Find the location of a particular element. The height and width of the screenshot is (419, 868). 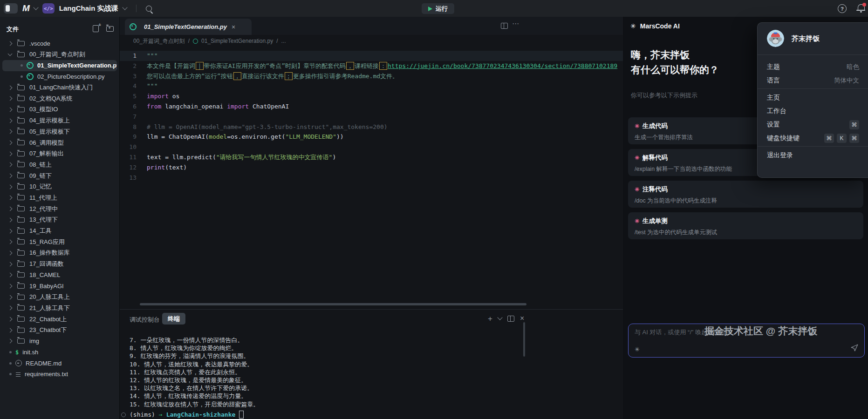

line-number: 5 is located at coordinates (128, 96).